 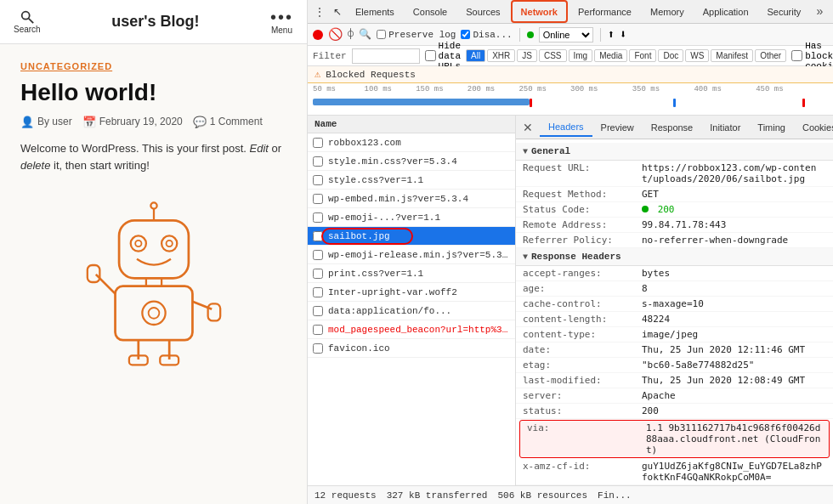 What do you see at coordinates (335, 34) in the screenshot?
I see `clear-button: 🚫` at bounding box center [335, 34].